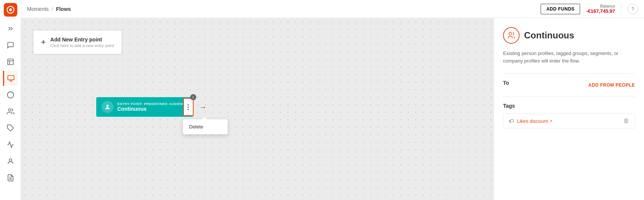 This screenshot has width=644, height=200. Describe the element at coordinates (601, 9) in the screenshot. I see `balance-section: Balance -€167,745.97` at that location.